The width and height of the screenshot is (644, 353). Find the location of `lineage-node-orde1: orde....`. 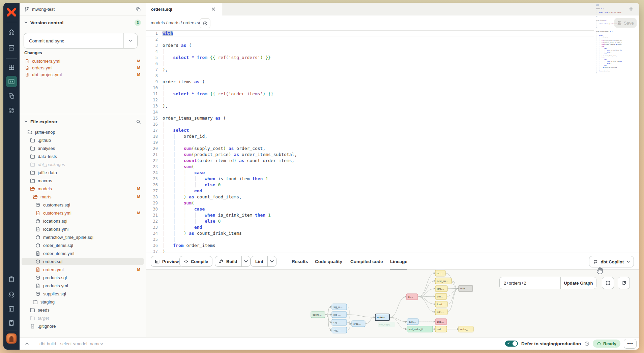

lineage-node-orde1: orde.... is located at coordinates (358, 324).